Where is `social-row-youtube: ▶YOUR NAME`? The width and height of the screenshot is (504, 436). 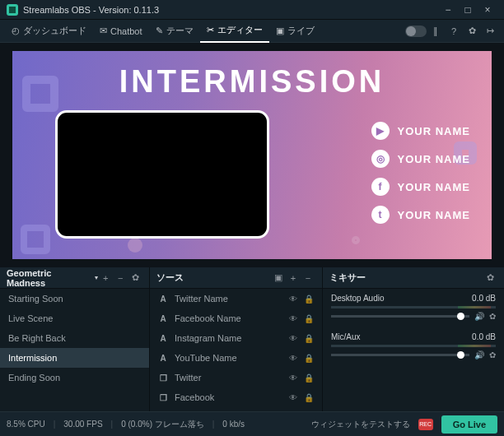
social-row-youtube: ▶YOUR NAME is located at coordinates (421, 131).